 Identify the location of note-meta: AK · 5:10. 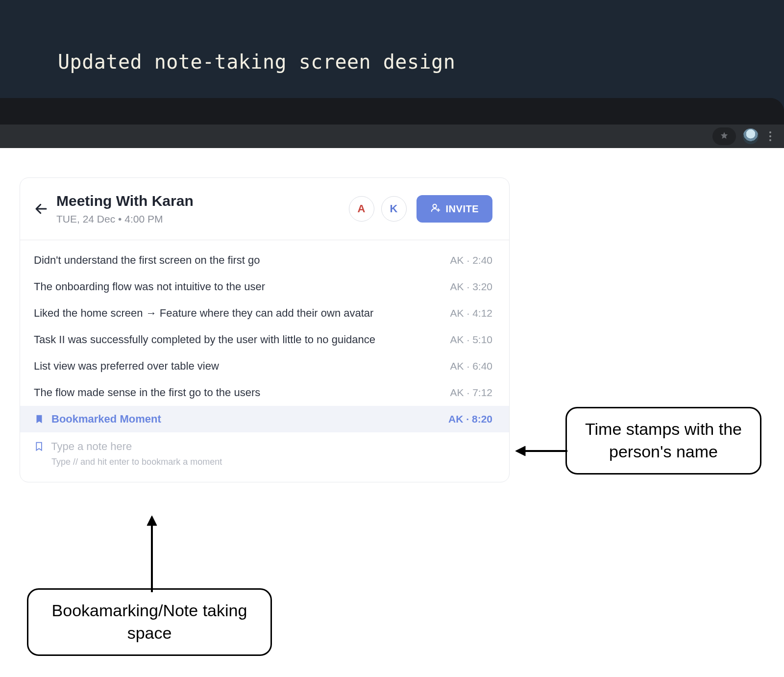
(471, 340).